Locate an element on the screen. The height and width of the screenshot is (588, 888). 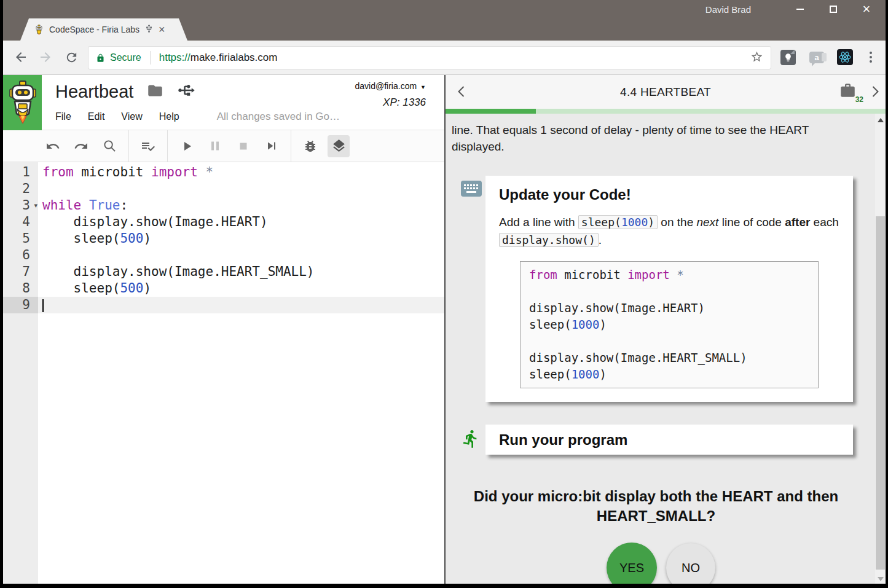
redo-button is located at coordinates (81, 146).